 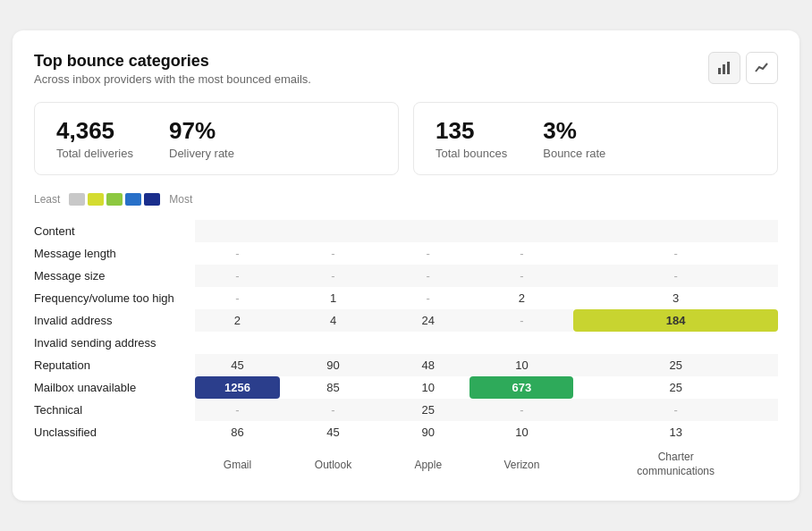 What do you see at coordinates (471, 139) in the screenshot?
I see `total-bounces-stat: 135 Total bounces` at bounding box center [471, 139].